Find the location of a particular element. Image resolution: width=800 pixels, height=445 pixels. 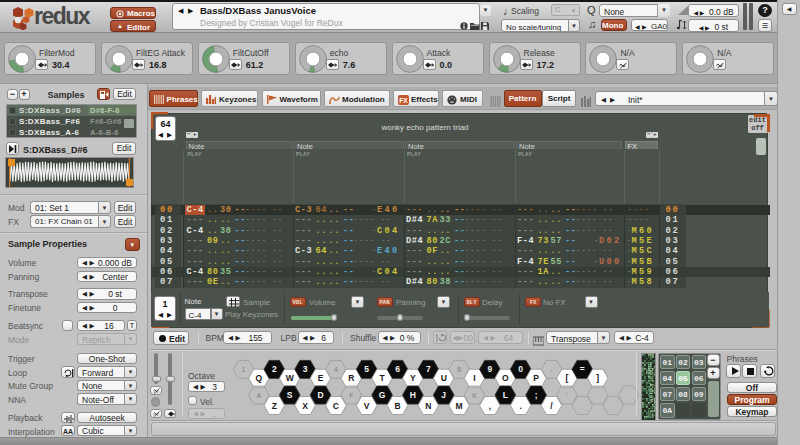

svg-text: C is located at coordinates (336, 406).